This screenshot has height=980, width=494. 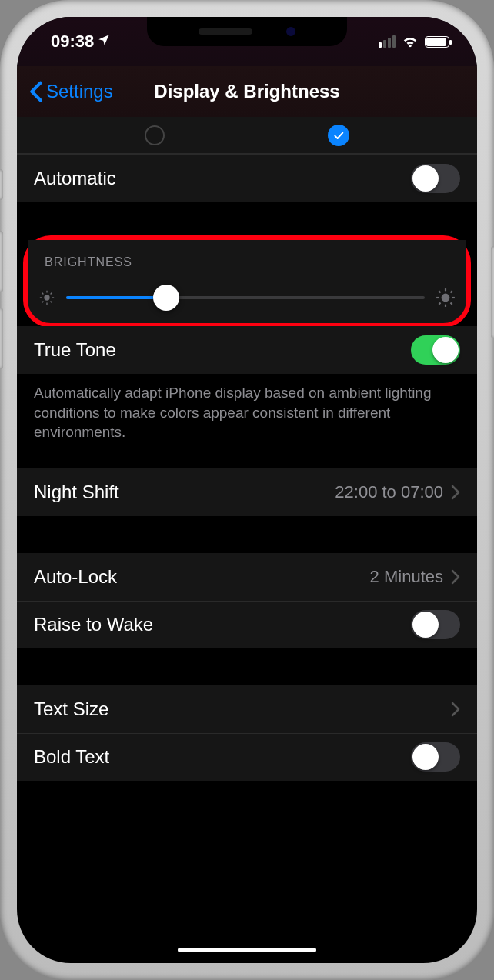 What do you see at coordinates (104, 42) in the screenshot?
I see `location-icon` at bounding box center [104, 42].